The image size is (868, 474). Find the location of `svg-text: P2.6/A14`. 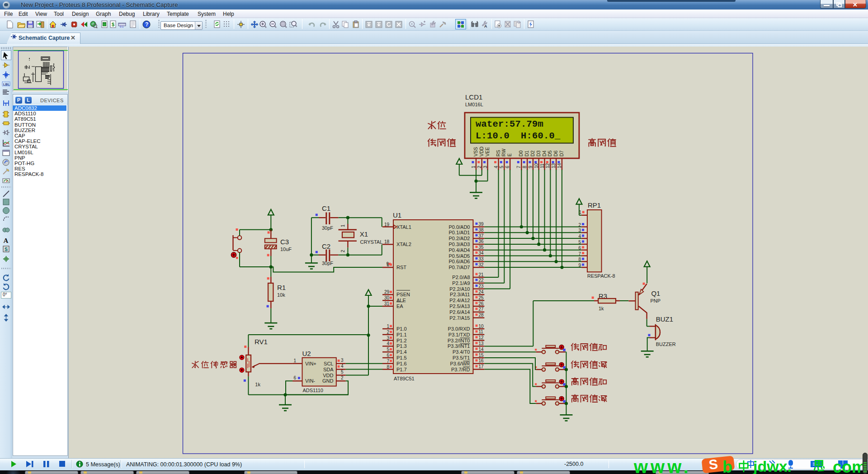

svg-text: P2.6/A14 is located at coordinates (459, 312).